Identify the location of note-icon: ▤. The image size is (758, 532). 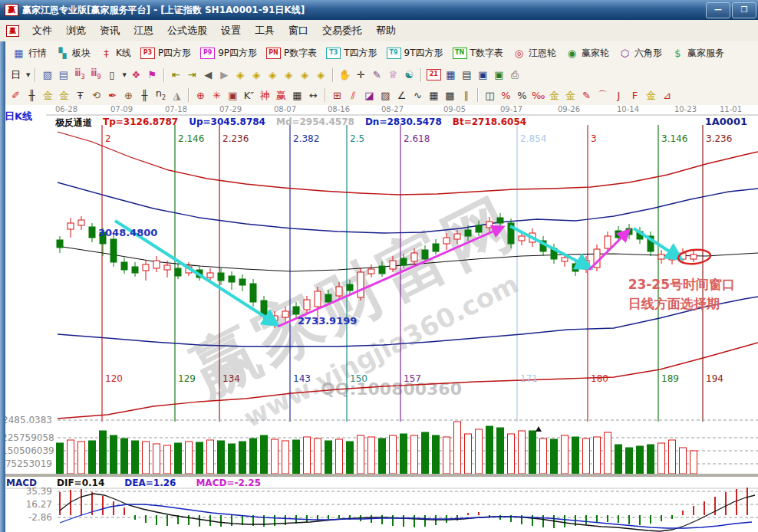
(63, 75).